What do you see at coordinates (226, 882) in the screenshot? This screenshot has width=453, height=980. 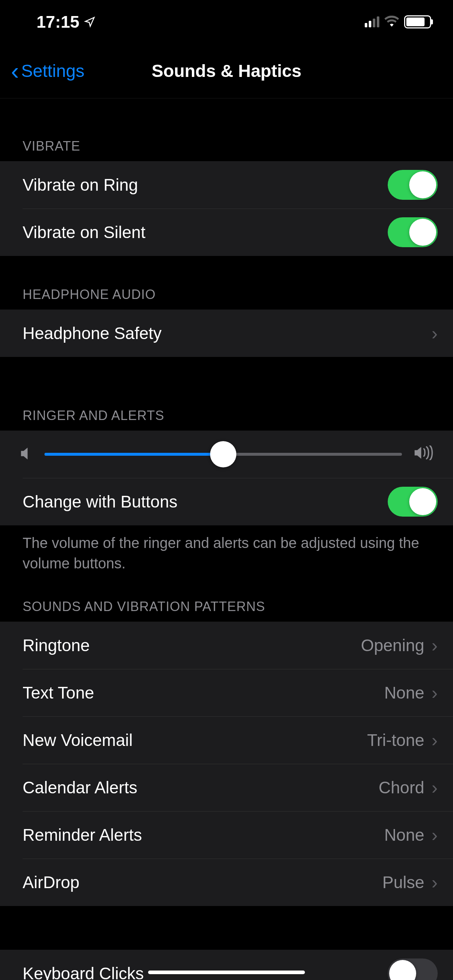 I see `row-airdrop: AirDrop Pulse ›` at bounding box center [226, 882].